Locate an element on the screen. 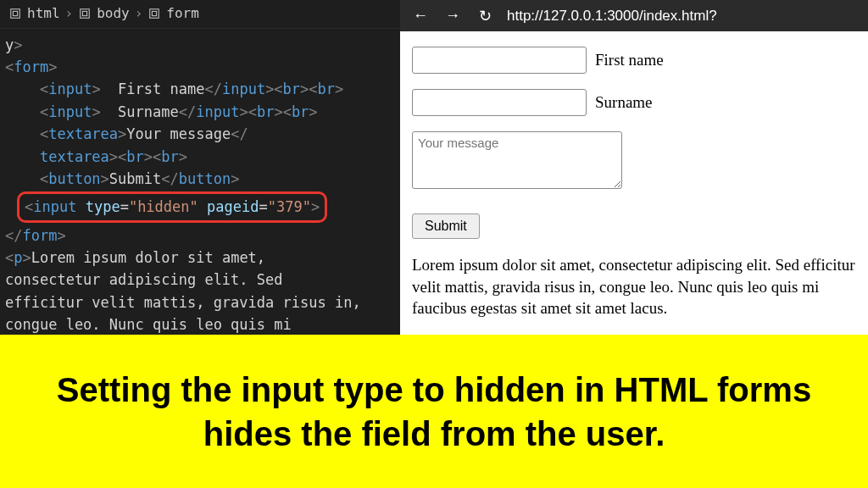 The image size is (868, 488). surname-input is located at coordinates (499, 103).